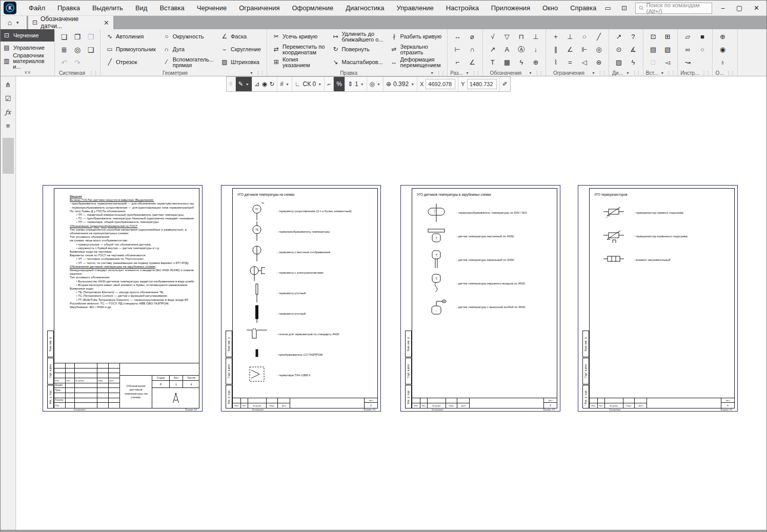  What do you see at coordinates (77, 73) in the screenshot?
I see `panel-caption-system: Системная⋮⋮` at bounding box center [77, 73].